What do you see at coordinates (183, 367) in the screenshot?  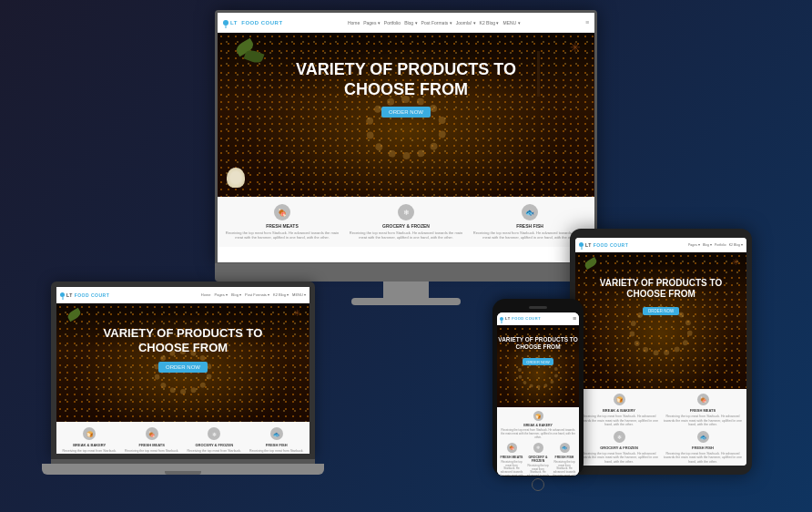 I see `laptop-cta-button: ORDER NOW` at bounding box center [183, 367].